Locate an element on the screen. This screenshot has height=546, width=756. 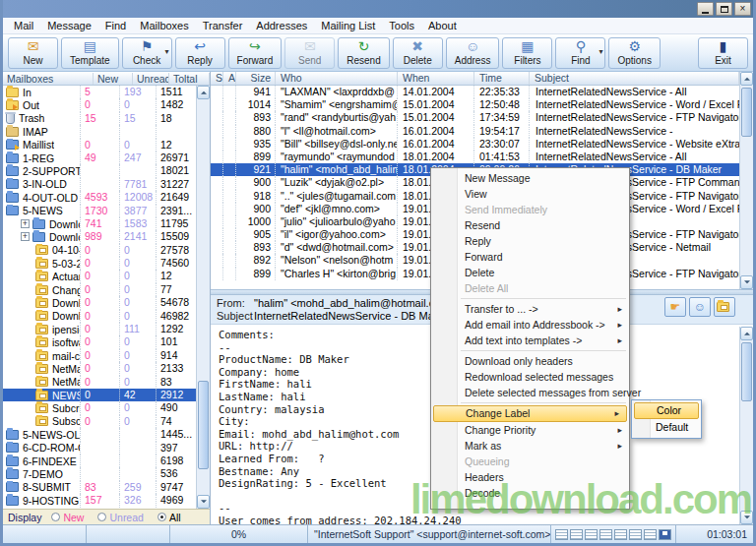
mailbox-row-maillist: Maillist0012 is located at coordinates (99, 146).